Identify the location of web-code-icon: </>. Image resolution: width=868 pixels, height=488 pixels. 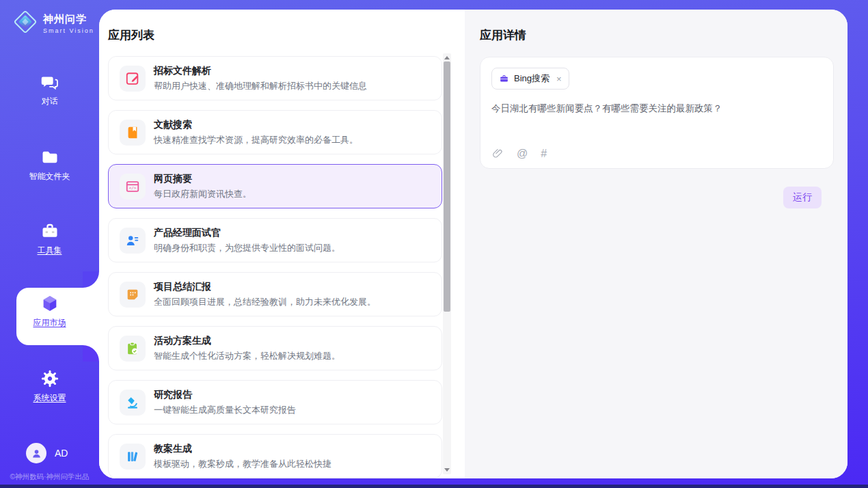
(133, 187).